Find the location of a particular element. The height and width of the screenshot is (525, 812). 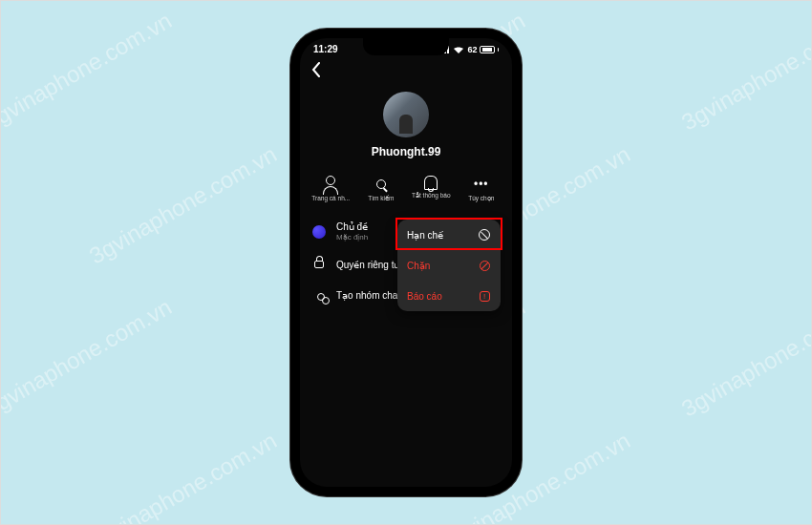

block-icon is located at coordinates (484, 265).